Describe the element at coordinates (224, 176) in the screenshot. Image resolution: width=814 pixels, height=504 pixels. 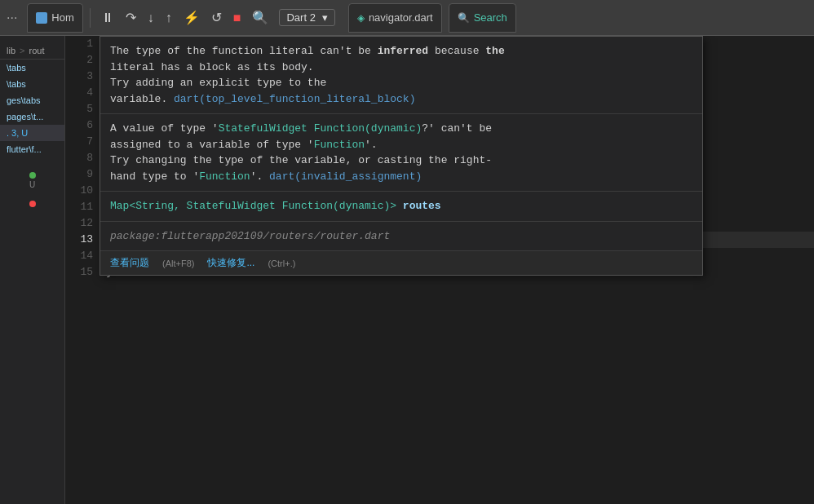
I see `tooltip-s2-type3: Function` at that location.